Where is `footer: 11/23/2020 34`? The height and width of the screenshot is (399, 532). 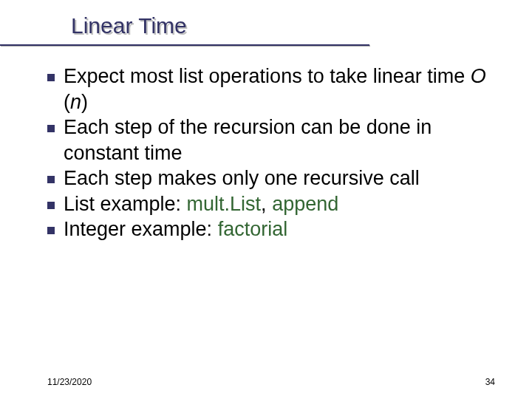
footer: 11/23/2020 34 is located at coordinates (271, 382).